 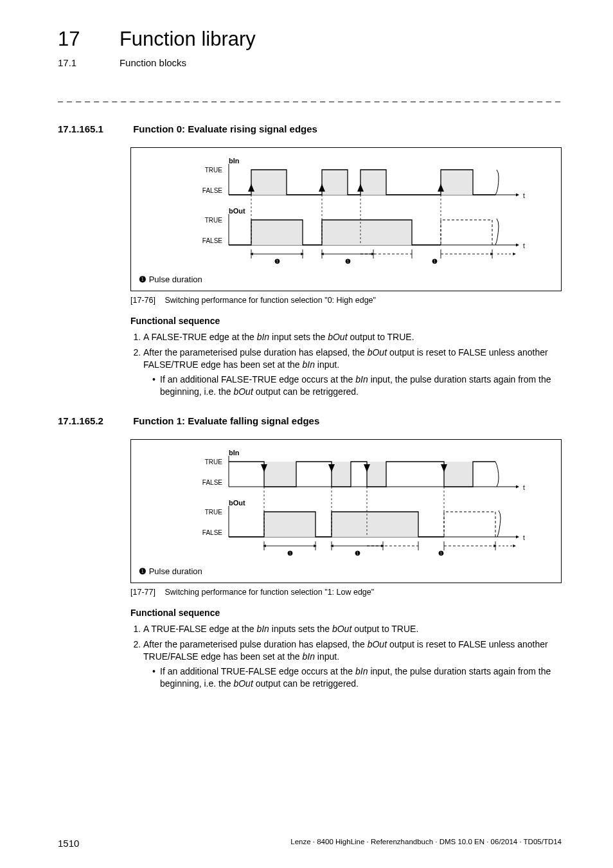 What do you see at coordinates (94, 129) in the screenshot?
I see `section-number-1: 17.1.165.1` at bounding box center [94, 129].